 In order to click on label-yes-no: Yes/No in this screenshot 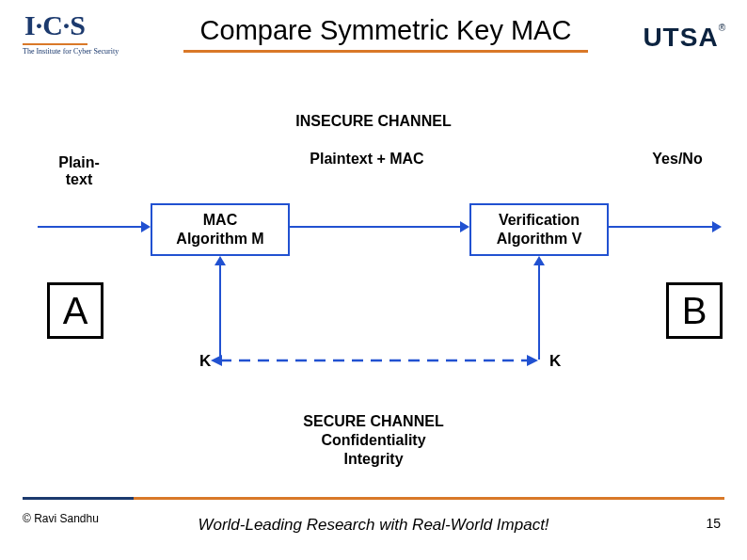, I will do `click(677, 159)`.